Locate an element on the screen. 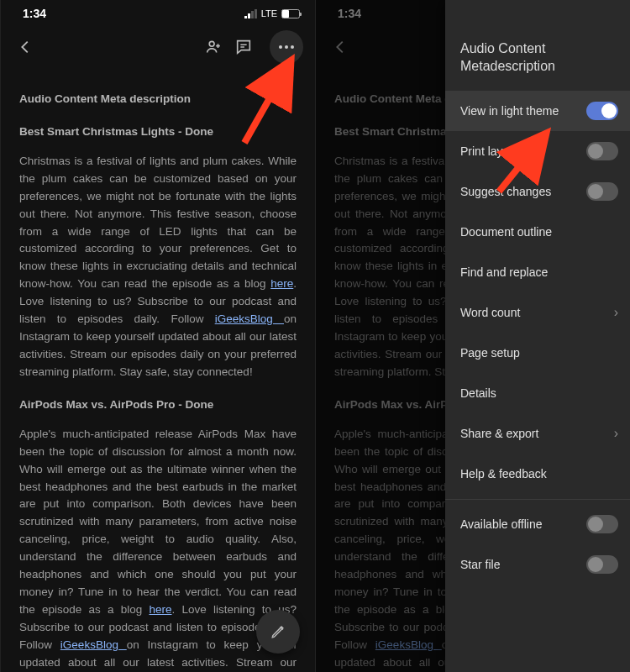  menu-available-offline: Available offline is located at coordinates (538, 522).